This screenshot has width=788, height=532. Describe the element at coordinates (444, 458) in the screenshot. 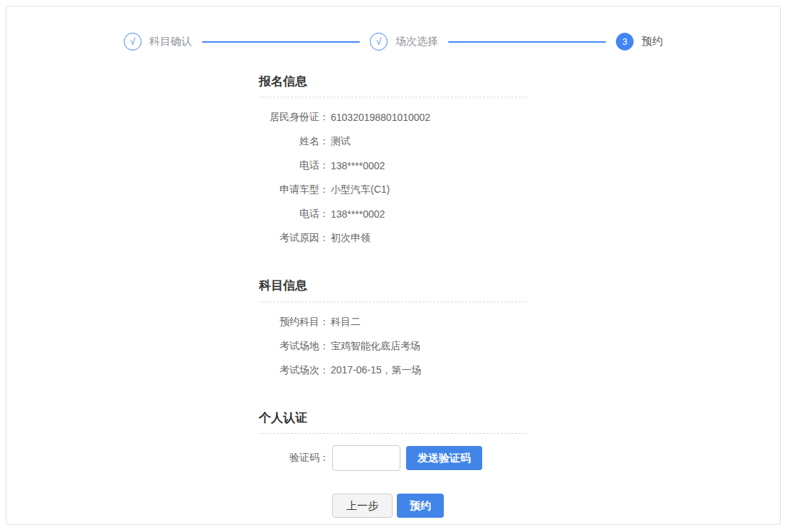

I see `send-code-button: 发送验证码` at that location.